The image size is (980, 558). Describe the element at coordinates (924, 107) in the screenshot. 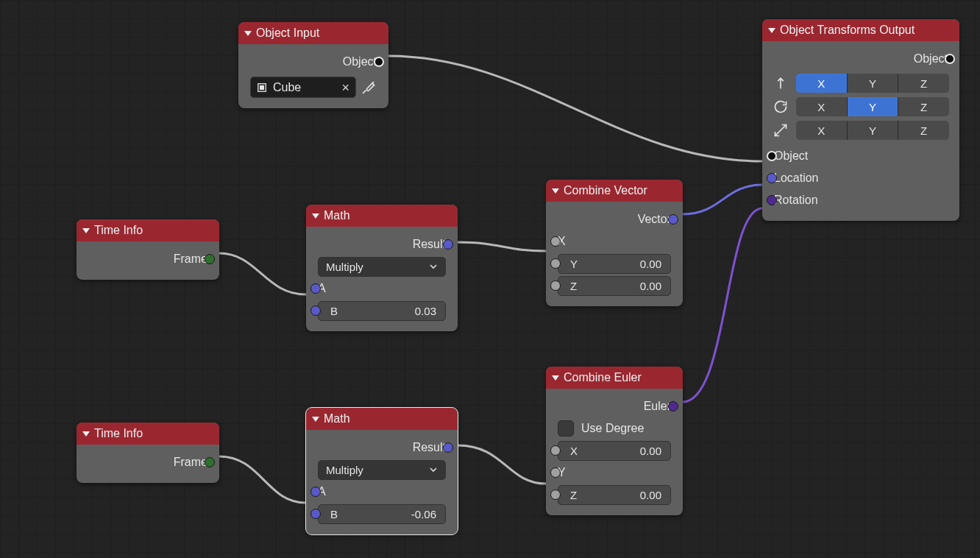

I see `rot-z-toggle: Z` at that location.